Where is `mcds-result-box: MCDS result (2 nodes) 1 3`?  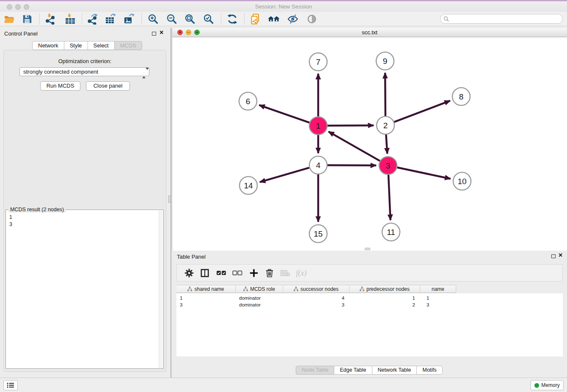
mcds-result-box: MCDS result (2 nodes) 1 3 is located at coordinates (85, 289).